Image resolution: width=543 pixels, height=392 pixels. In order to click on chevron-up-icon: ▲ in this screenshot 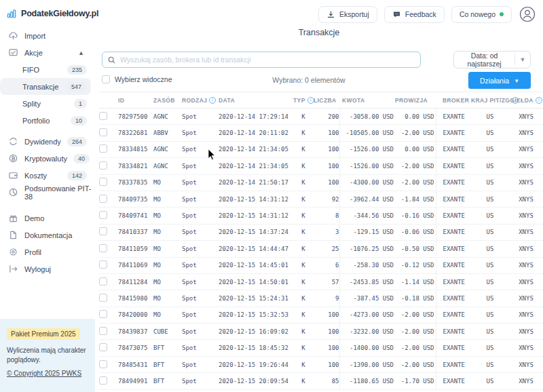, I will do `click(81, 53)`.